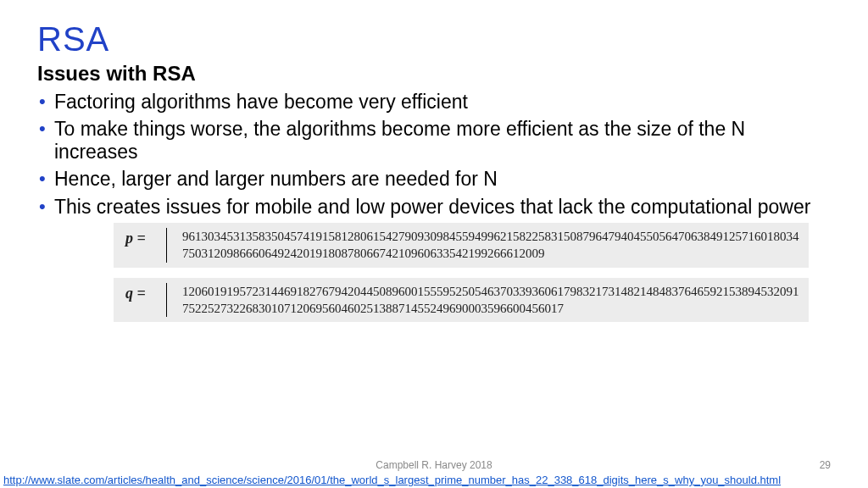 The width and height of the screenshot is (868, 488). Describe the element at coordinates (434, 102) in the screenshot. I see `bullet-item: Factoring algorithms have become very ef…` at that location.